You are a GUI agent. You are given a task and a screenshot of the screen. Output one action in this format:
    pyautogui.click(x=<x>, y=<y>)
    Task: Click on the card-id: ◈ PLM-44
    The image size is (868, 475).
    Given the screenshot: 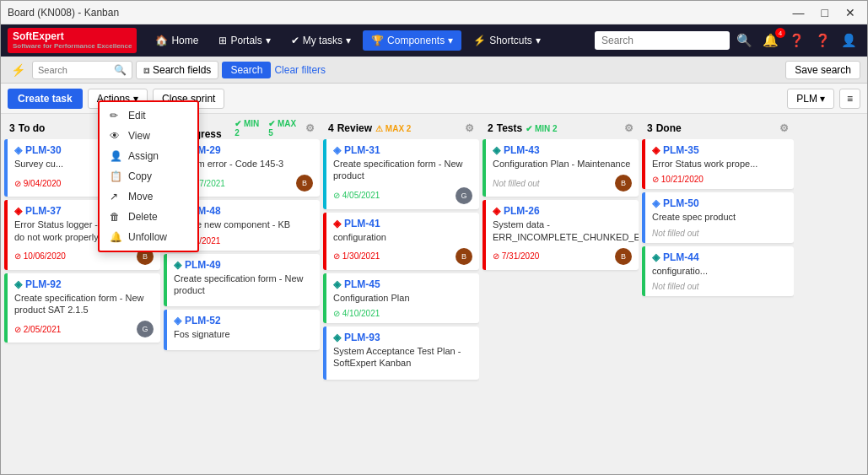 What is the action you would take?
    pyautogui.click(x=720, y=257)
    